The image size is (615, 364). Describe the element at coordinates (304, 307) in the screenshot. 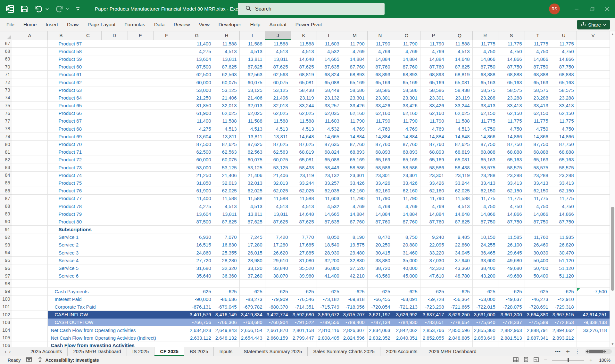

I see `cell: -714,351` at that location.